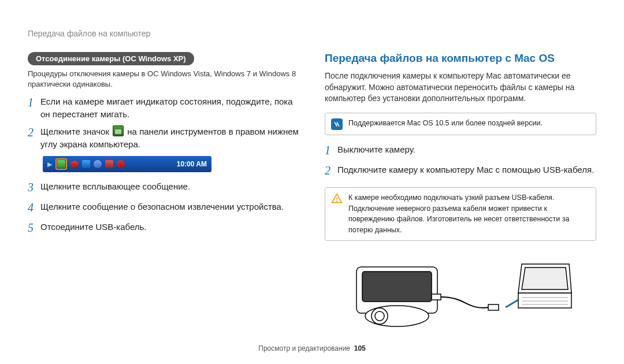  What do you see at coordinates (170, 187) in the screenshot?
I see `step-text: Щелкните всплывающее сообщение.` at bounding box center [170, 187].